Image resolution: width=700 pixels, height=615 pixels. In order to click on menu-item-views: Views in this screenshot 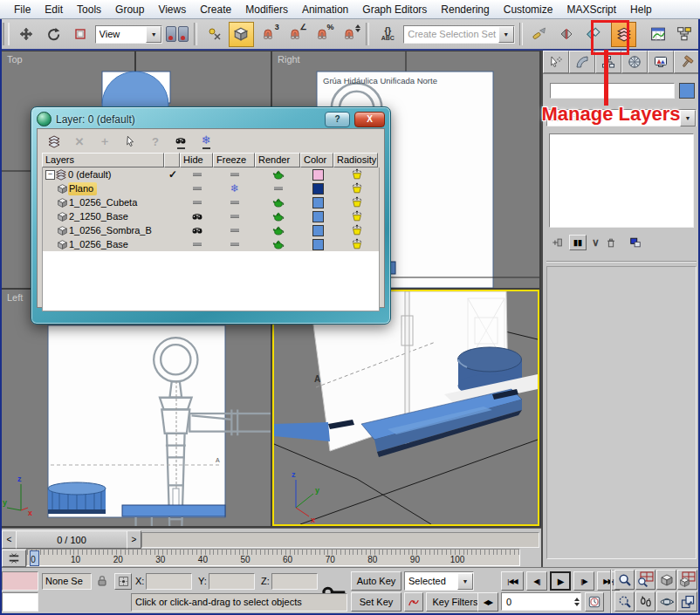, I will do `click(172, 10)`.